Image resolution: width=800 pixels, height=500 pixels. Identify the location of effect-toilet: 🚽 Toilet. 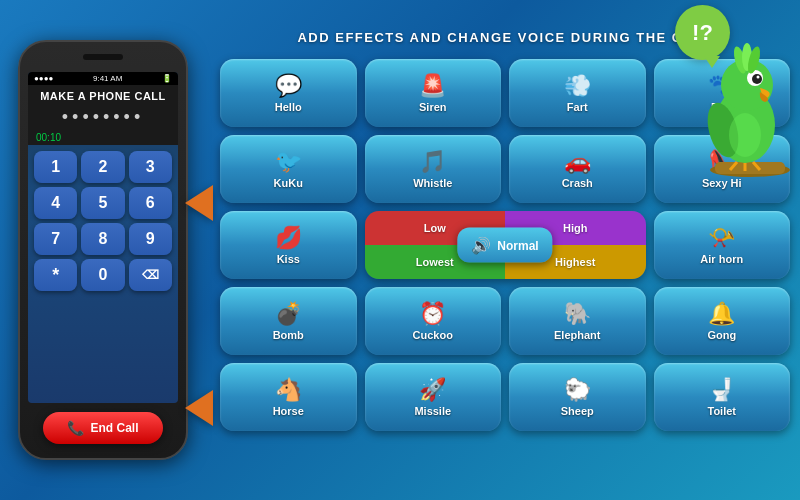
(722, 397).